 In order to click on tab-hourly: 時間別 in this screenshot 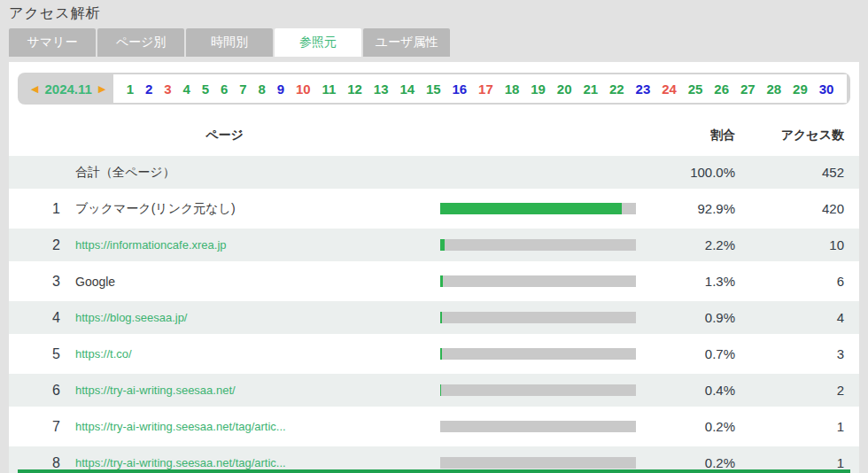, I will do `click(229, 43)`.